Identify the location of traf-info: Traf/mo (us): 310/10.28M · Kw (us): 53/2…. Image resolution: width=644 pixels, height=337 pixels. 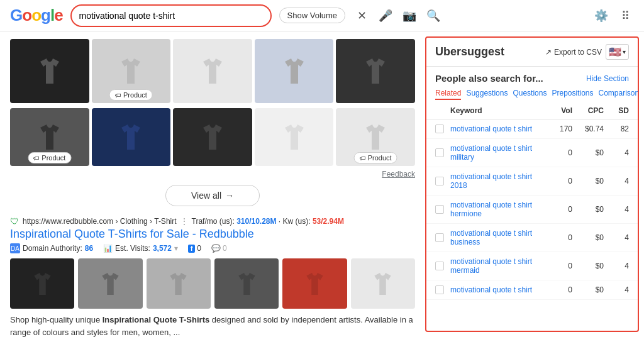
(268, 221).